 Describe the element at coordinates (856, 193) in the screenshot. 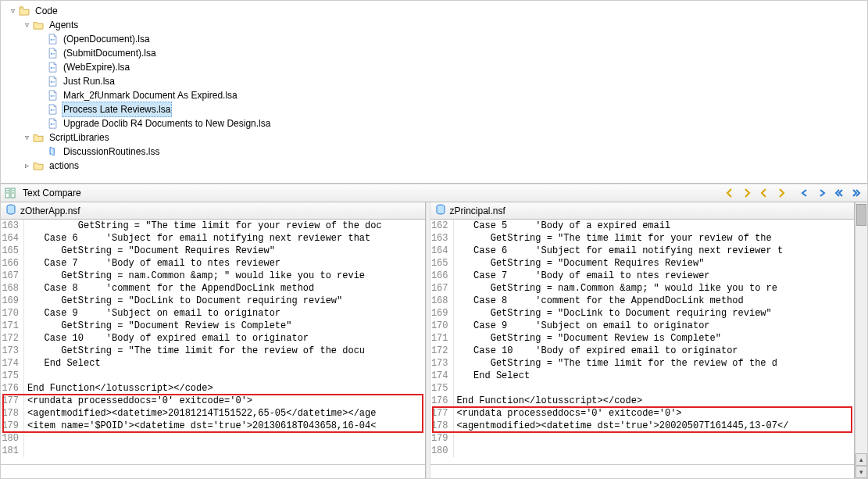

I see `copy-all-right-icon` at that location.